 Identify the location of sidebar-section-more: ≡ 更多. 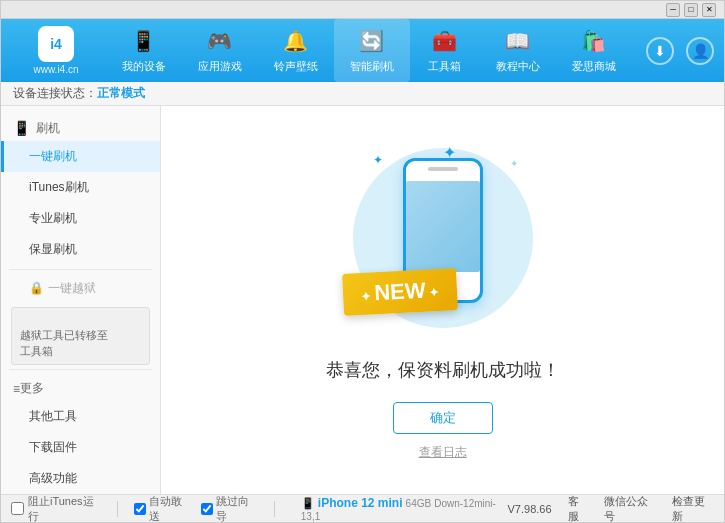
(80, 388).